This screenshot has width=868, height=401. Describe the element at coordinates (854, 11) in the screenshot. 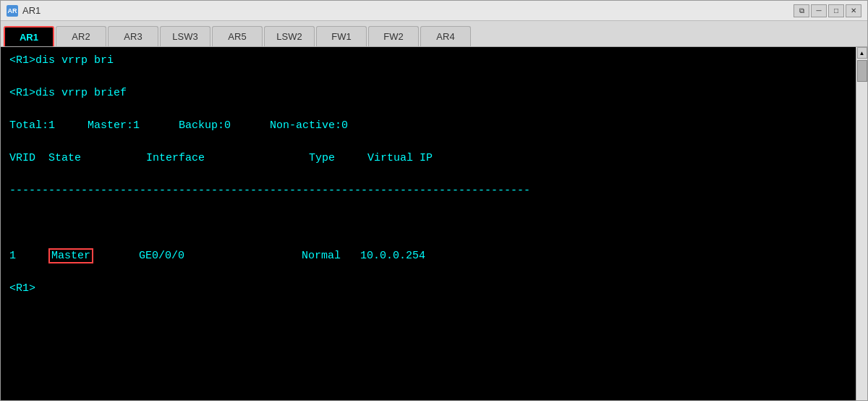

I see `close-button: ✕` at that location.